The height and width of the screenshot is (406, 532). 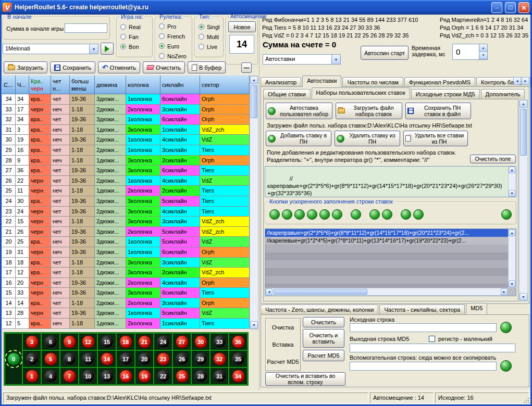 What do you see at coordinates (299, 138) in the screenshot?
I see `add-bet-button: + Добавить ставку в ПН` at bounding box center [299, 138].